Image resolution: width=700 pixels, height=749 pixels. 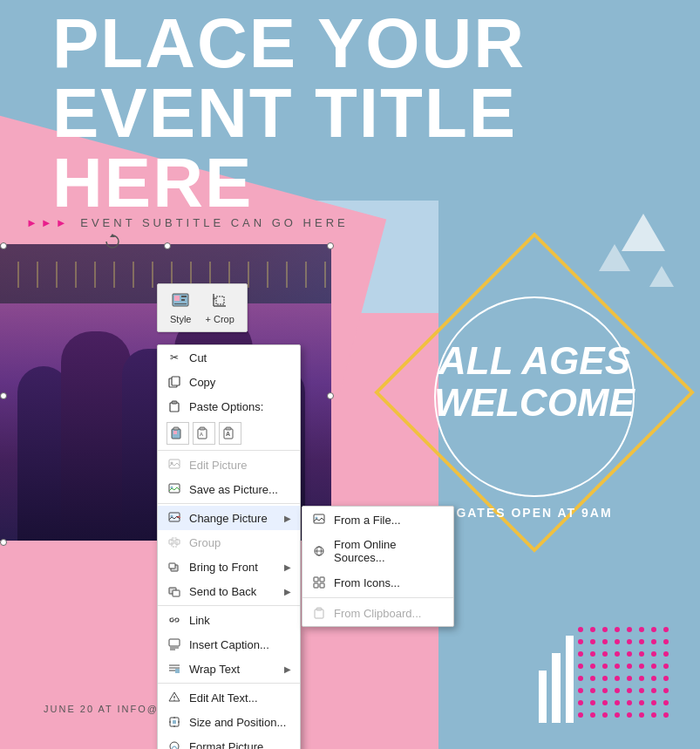 What do you see at coordinates (230, 433) in the screenshot?
I see `paste-btn-3: A` at bounding box center [230, 433].